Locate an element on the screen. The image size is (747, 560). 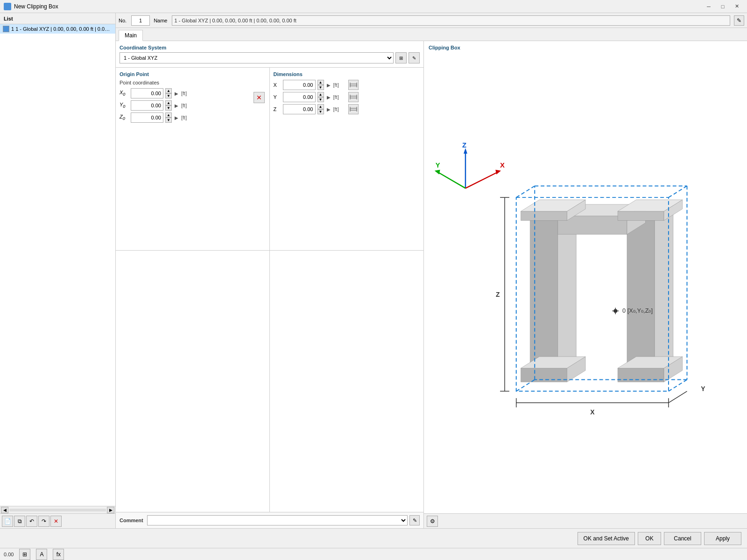
status-value: 0.00 is located at coordinates (8, 554).